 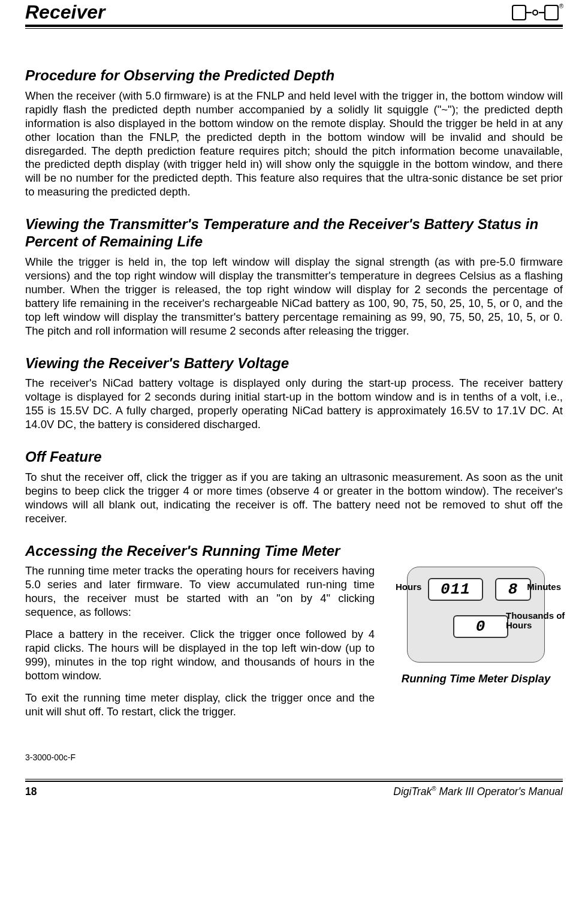 I want to click on paragraph: To exit the running time meter display, …, so click(x=200, y=705).